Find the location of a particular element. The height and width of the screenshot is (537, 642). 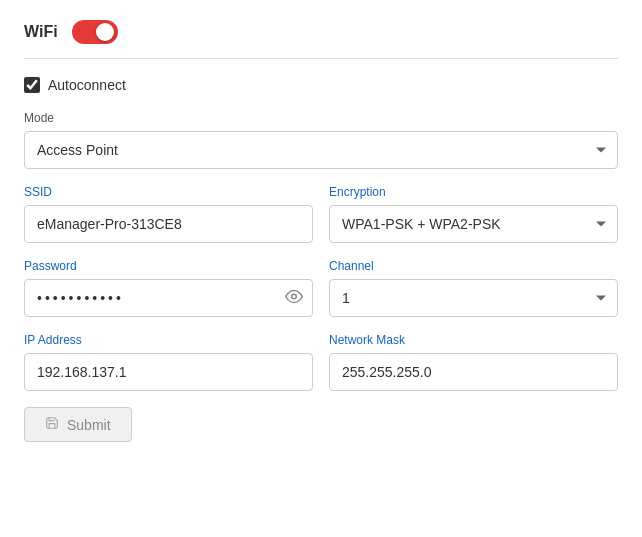

mode-select-wrapper: Access Point Client Hotspot is located at coordinates (321, 150).